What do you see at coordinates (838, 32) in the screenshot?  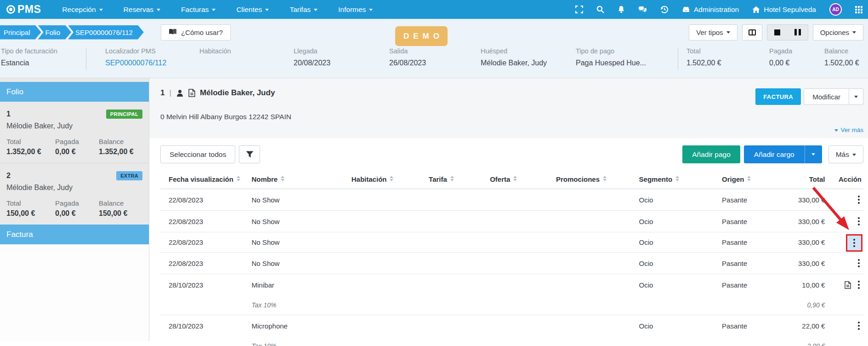 I see `opciones-dropdown: Opciones` at bounding box center [838, 32].